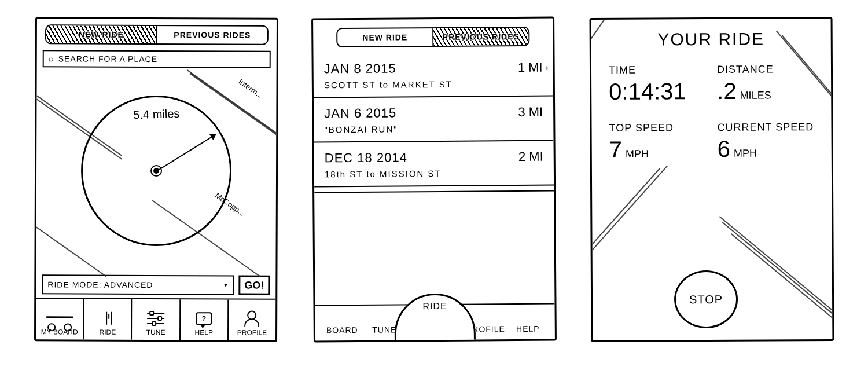 This screenshot has width=868, height=385. I want to click on stat-current-speed: CURRENT SPEED 6 MPH, so click(765, 141).